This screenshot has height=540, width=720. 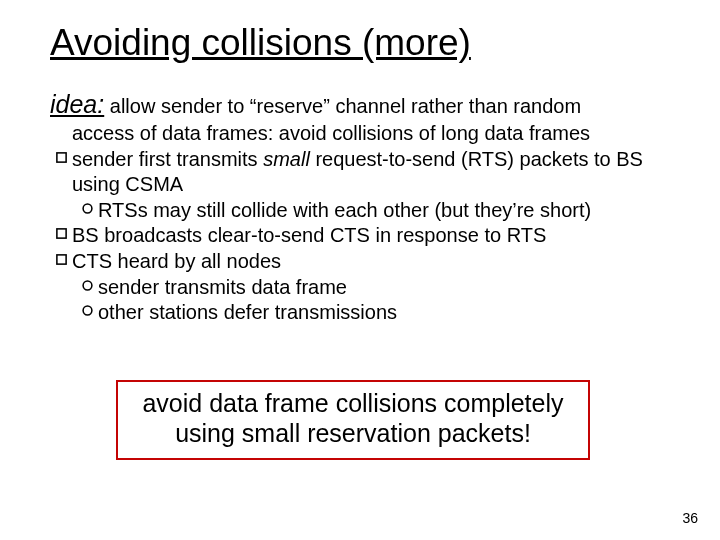 What do you see at coordinates (77, 104) in the screenshot?
I see `idea-label: idea:` at bounding box center [77, 104].